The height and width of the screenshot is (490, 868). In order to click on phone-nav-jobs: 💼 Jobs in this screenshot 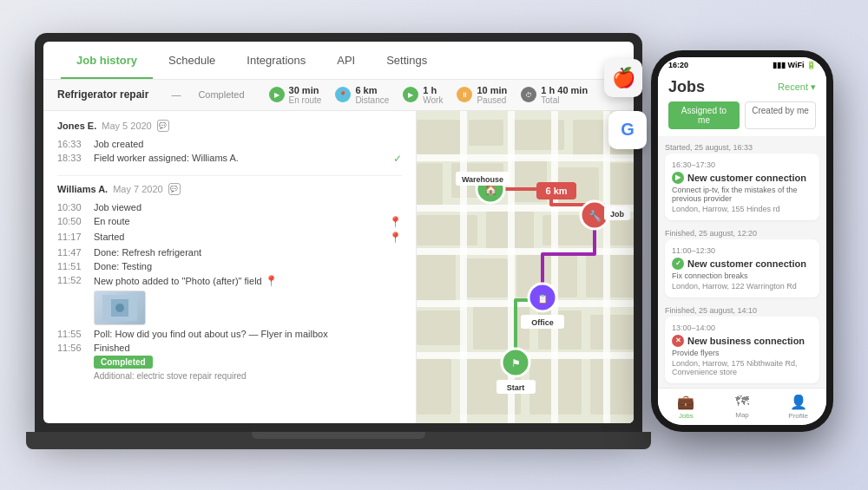, I will do `click(686, 407)`.